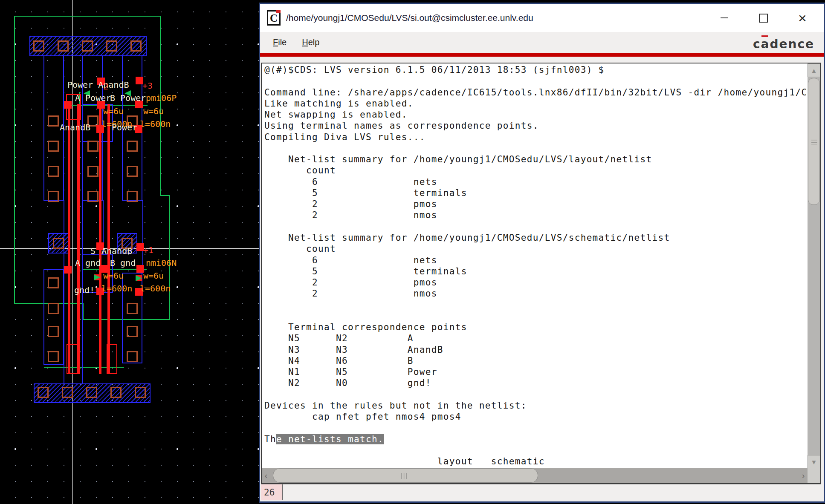  I want to click on title-bar: C /home/youngj1/CMOSedu/LVS/si.out@csimc…, so click(542, 18).